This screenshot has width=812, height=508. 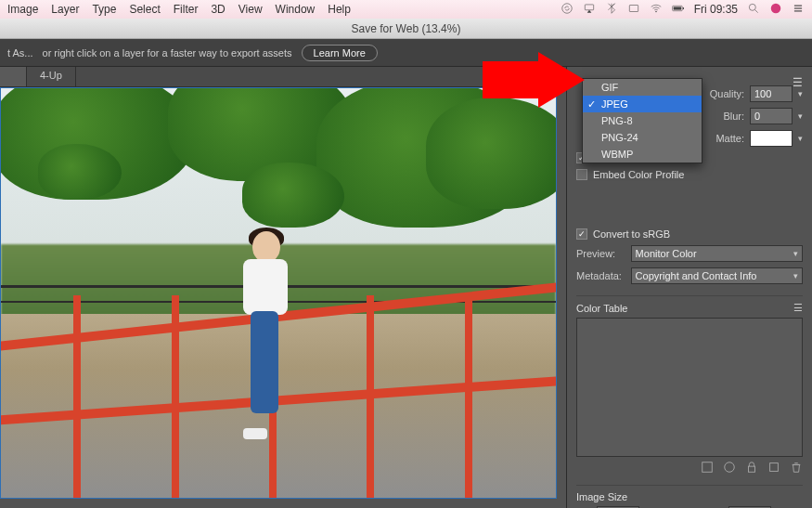 What do you see at coordinates (716, 276) in the screenshot?
I see `metadata-select: Copyright and Contact Info▾` at bounding box center [716, 276].